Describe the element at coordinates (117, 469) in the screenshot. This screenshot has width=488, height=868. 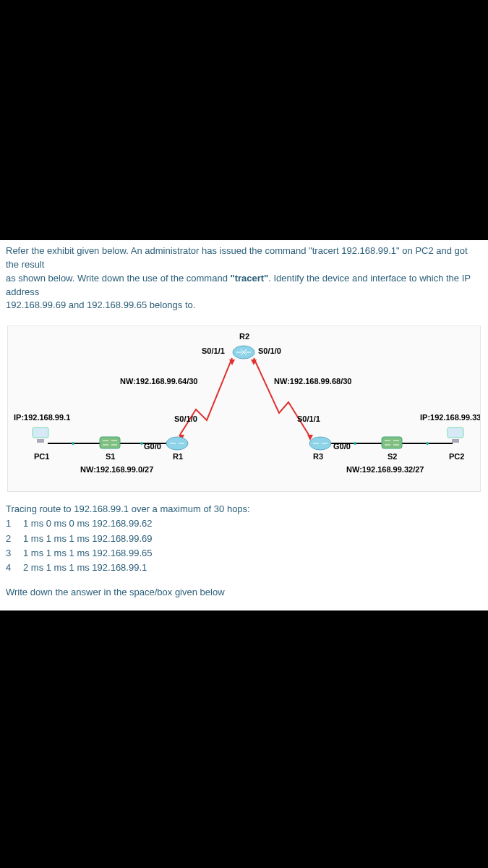
I see `label-nw-lb: NW:192.168.99.0/27` at that location.